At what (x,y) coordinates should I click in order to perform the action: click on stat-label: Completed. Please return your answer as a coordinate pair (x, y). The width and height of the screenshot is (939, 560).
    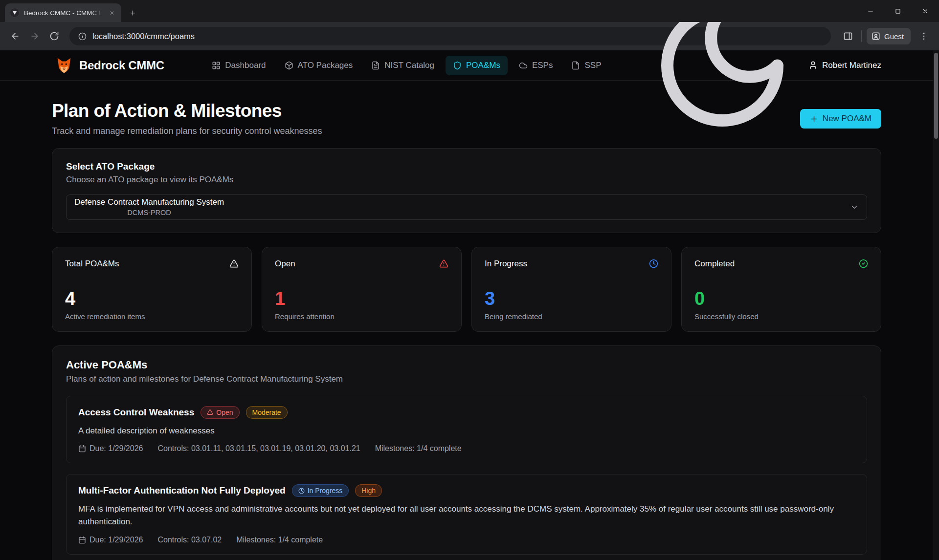
    Looking at the image, I should click on (715, 264).